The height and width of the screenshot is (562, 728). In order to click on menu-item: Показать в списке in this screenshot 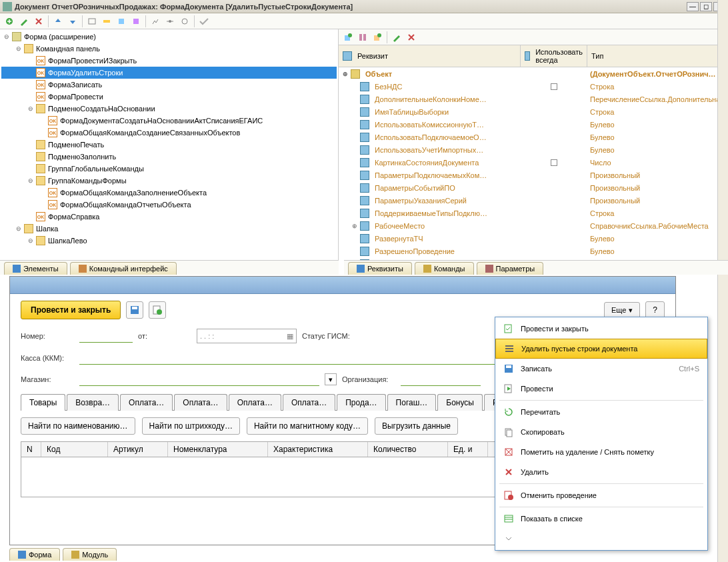, I will do `click(601, 519)`.